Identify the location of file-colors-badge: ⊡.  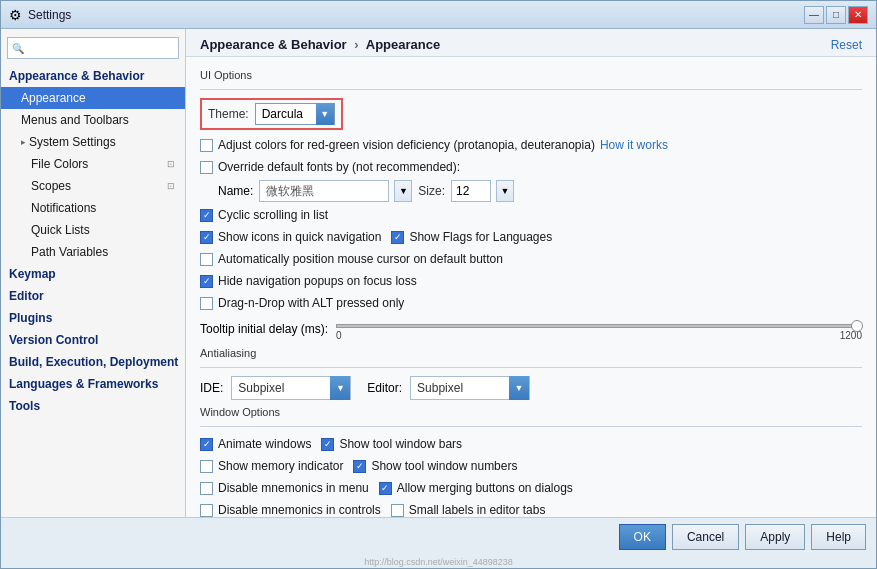
(171, 164).